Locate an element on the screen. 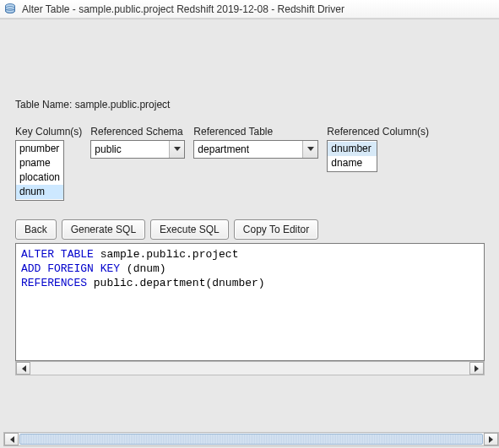  key-columns-header: Key Column(s) is located at coordinates (49, 132).